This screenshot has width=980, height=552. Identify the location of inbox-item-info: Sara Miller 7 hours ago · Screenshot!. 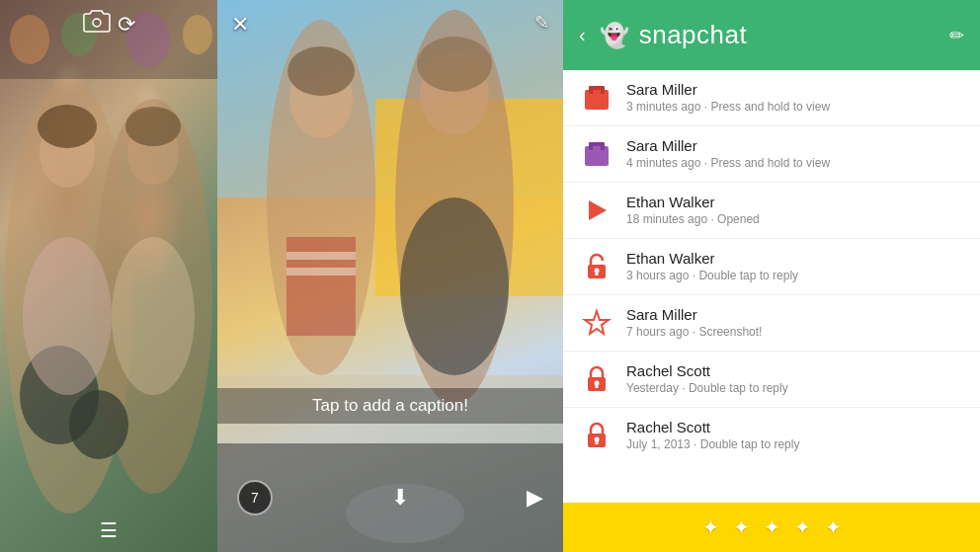
(795, 322).